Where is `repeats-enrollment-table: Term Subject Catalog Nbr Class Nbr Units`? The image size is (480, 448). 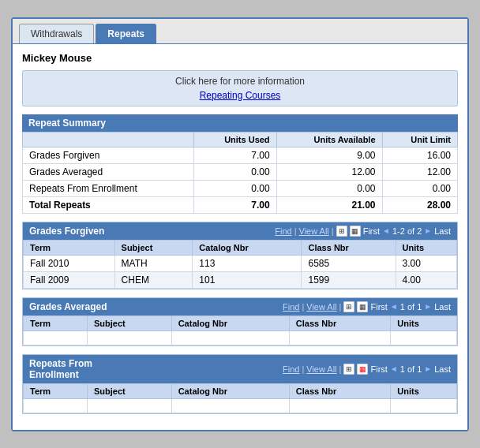
repeats-enrollment-table: Term Subject Catalog Nbr Class Nbr Units is located at coordinates (240, 398).